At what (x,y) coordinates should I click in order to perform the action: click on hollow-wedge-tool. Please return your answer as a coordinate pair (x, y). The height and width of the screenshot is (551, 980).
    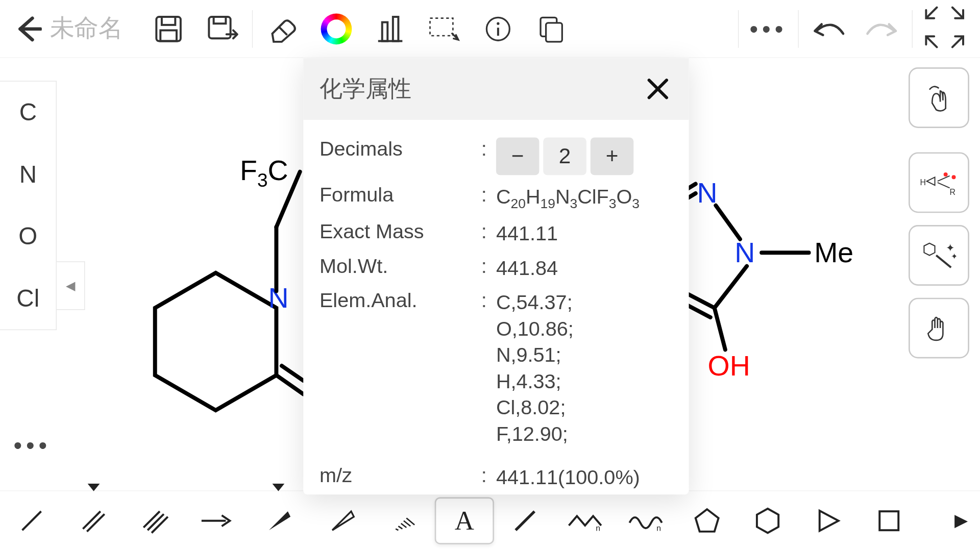
    Looking at the image, I should click on (341, 520).